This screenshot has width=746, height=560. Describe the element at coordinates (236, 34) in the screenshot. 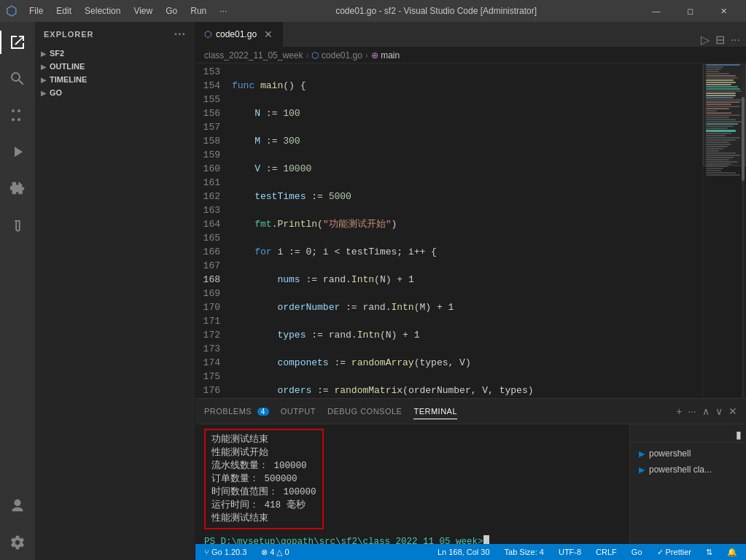

I see `tab-label: code01.go` at that location.